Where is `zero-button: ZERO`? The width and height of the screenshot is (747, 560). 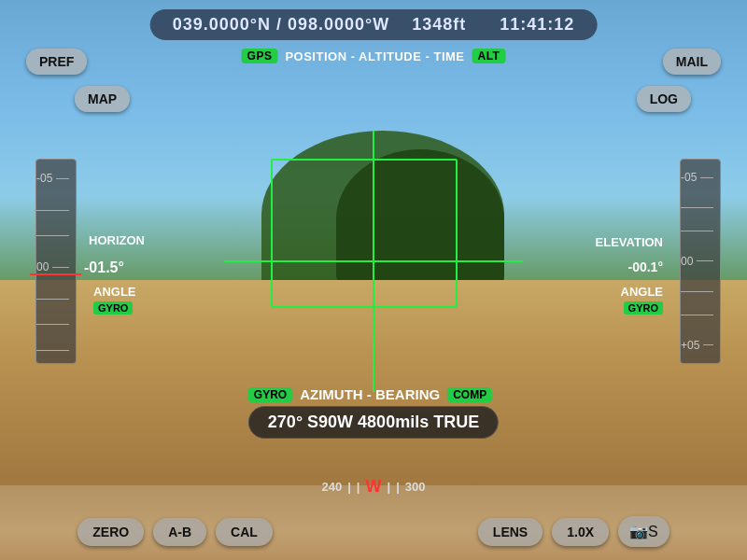
zero-button: ZERO is located at coordinates (110, 532).